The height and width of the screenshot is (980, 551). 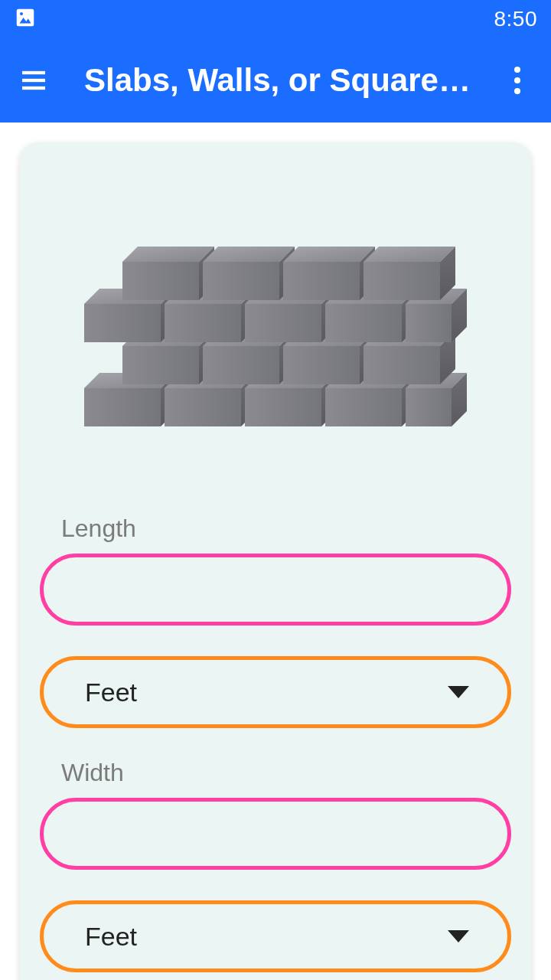 I want to click on status-bar: 8:50, so click(x=276, y=19).